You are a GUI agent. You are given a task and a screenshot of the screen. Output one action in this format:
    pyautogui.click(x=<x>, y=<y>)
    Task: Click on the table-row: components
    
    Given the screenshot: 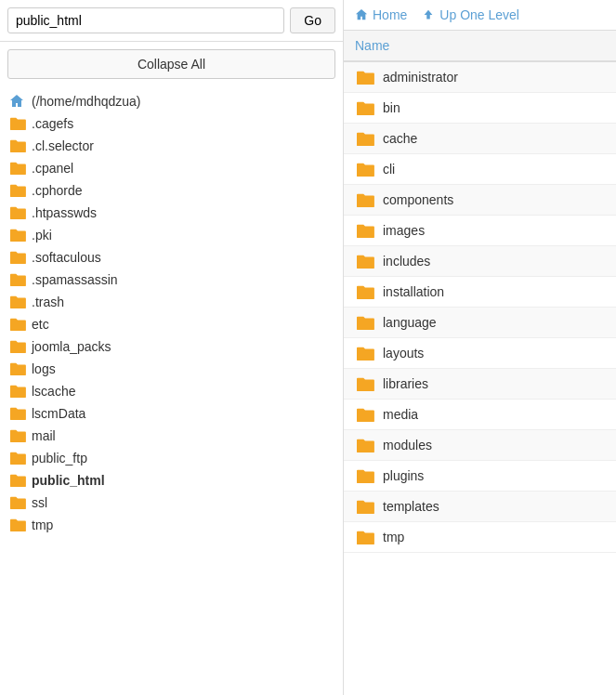 What is the action you would take?
    pyautogui.click(x=479, y=201)
    